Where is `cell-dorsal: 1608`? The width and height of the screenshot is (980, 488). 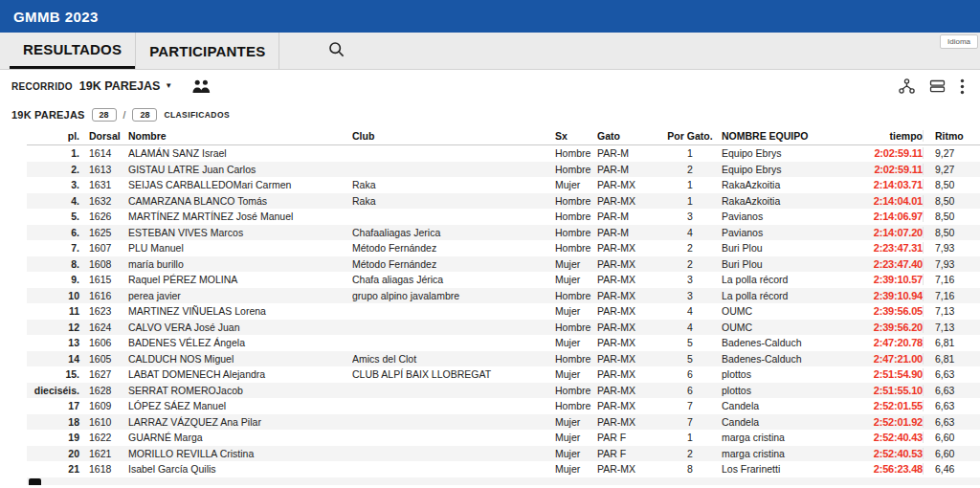 cell-dorsal: 1608 is located at coordinates (106, 264).